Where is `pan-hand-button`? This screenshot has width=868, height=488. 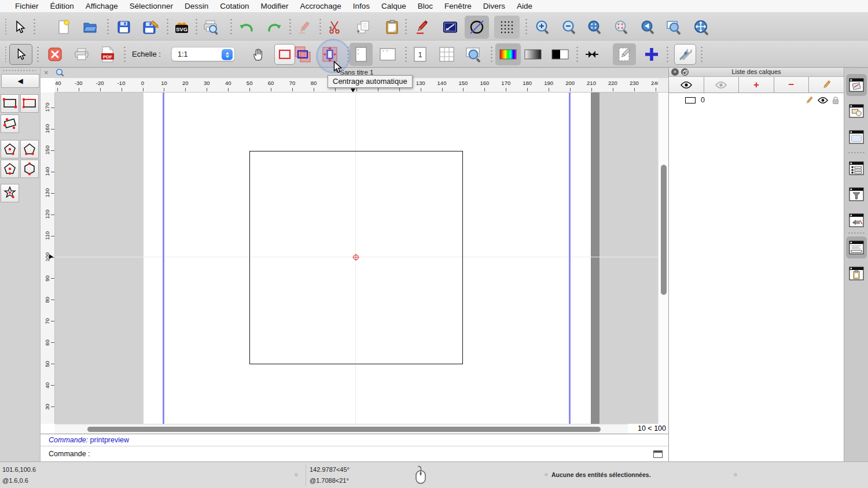
pan-hand-button is located at coordinates (259, 54).